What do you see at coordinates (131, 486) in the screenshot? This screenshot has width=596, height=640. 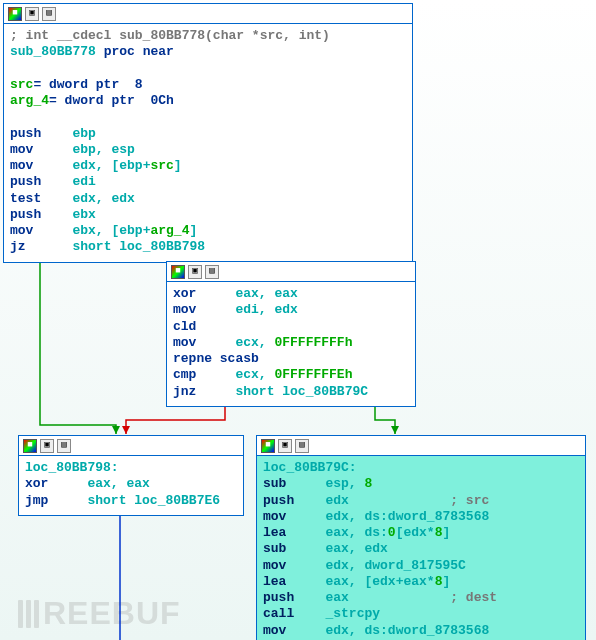 I see `node-body: loc_80BB798: xor eax, eax jmp short loc_…` at bounding box center [131, 486].